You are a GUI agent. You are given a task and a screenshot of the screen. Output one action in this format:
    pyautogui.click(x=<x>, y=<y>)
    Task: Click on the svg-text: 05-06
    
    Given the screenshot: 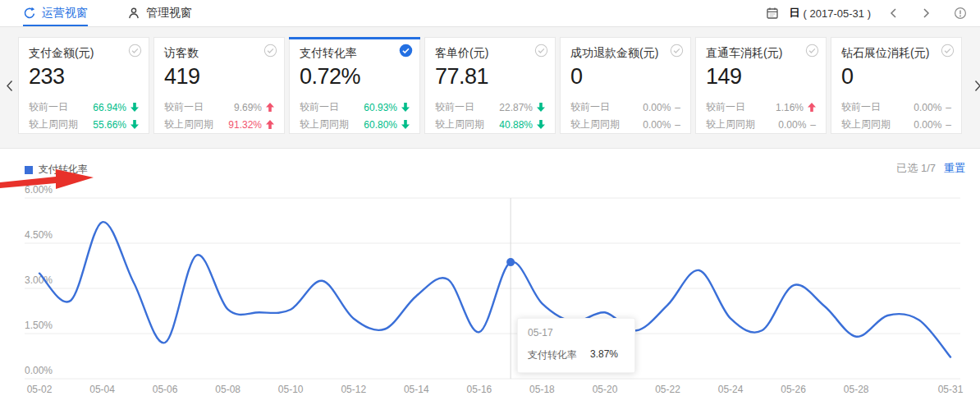 What is the action you would take?
    pyautogui.click(x=166, y=389)
    